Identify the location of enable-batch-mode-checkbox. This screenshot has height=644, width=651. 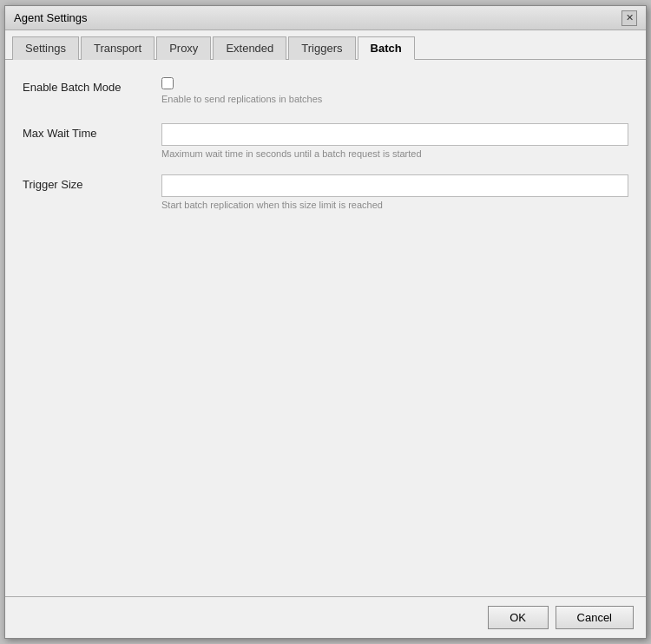
(168, 83).